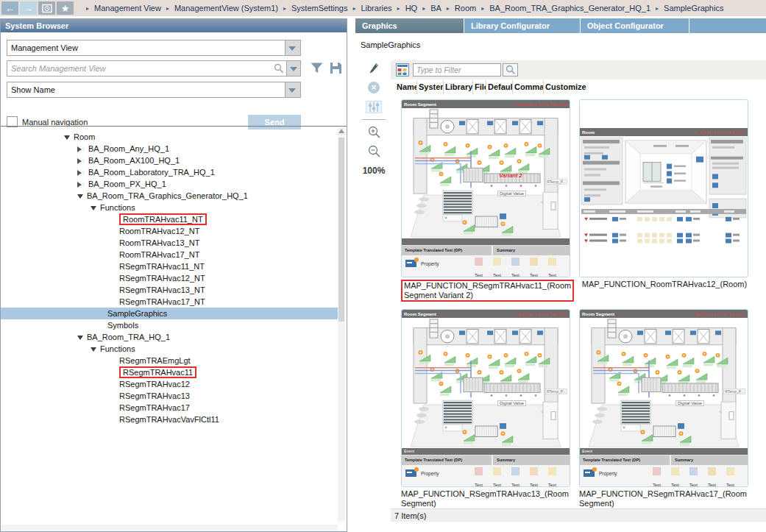 This screenshot has height=532, width=766. Describe the element at coordinates (465, 8) in the screenshot. I see `breadcrumb-item: Room` at that location.